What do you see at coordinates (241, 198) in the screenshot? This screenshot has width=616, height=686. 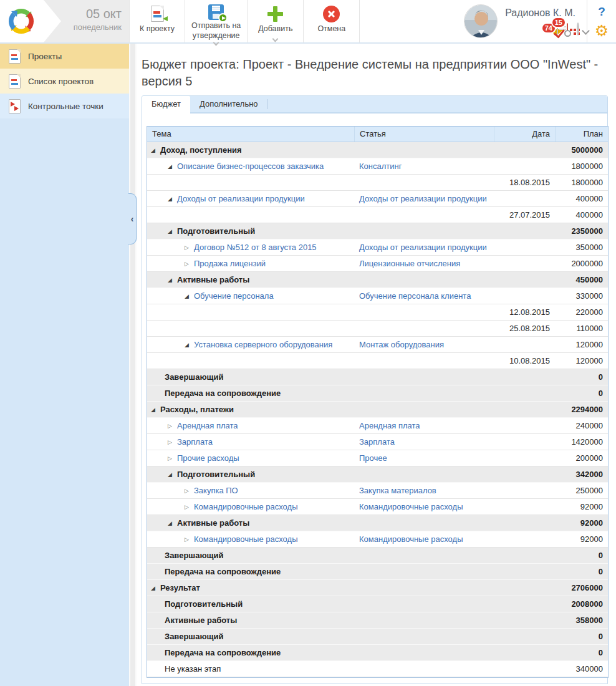 I see `theme-label: Доходы от реализации продукции` at bounding box center [241, 198].